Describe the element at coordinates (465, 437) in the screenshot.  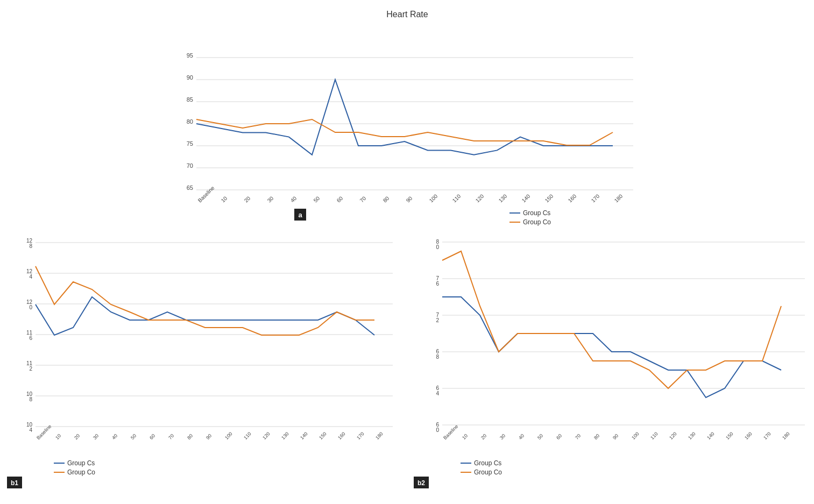
I see `x-label-b2: 10` at that location.